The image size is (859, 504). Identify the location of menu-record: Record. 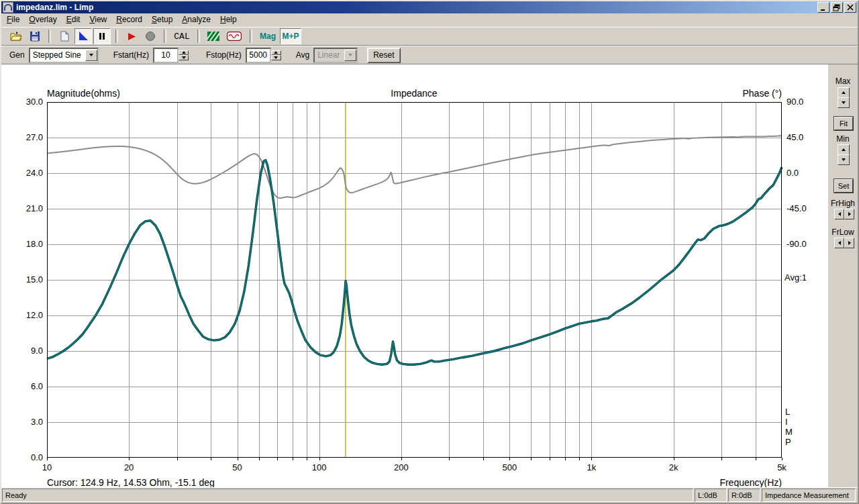
(129, 20).